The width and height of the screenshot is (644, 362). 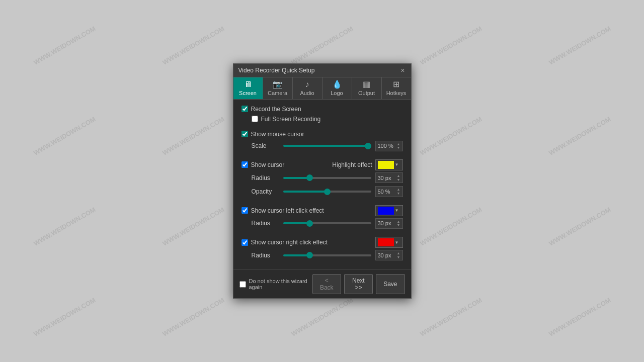 What do you see at coordinates (327, 178) in the screenshot?
I see `highlight-radius-row: Radius 30 px ▲ ▼` at bounding box center [327, 178].